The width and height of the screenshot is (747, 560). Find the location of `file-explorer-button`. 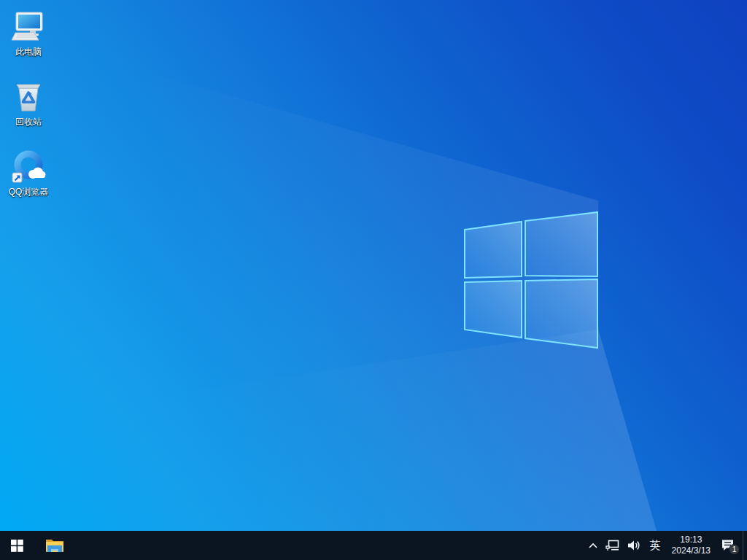

file-explorer-button is located at coordinates (55, 545).